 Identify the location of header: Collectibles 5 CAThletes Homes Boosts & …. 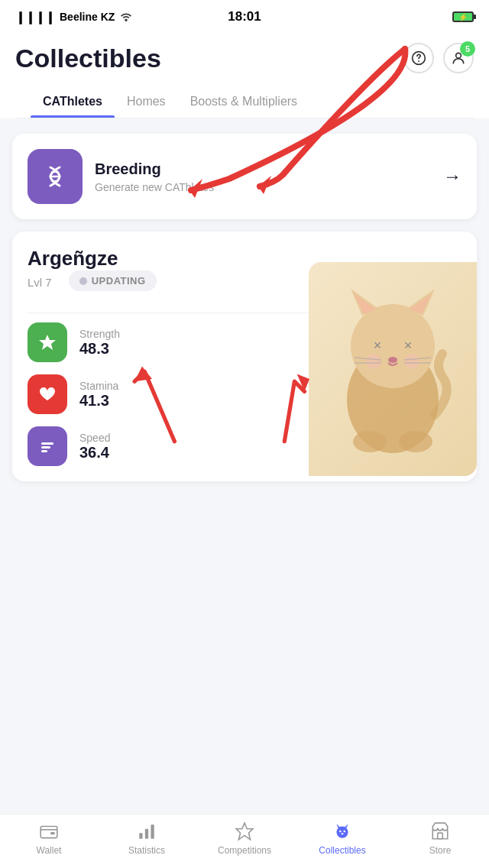
(244, 76).